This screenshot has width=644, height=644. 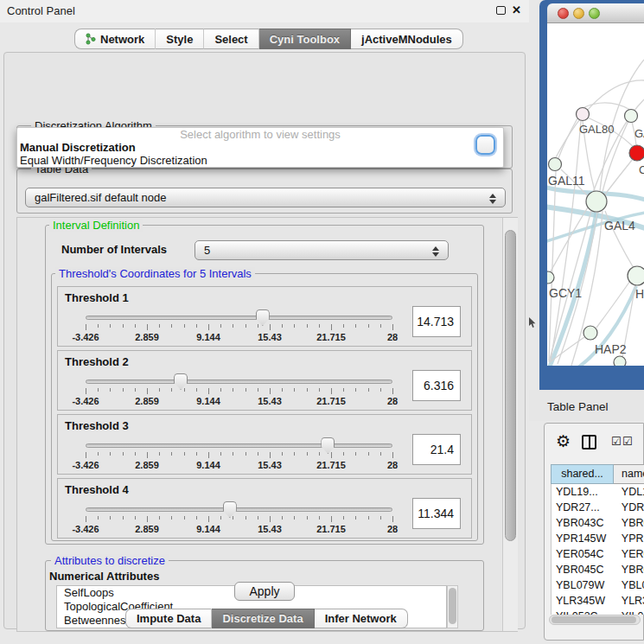 What do you see at coordinates (437, 450) in the screenshot?
I see `threshold-value-field: 21.4` at bounding box center [437, 450].